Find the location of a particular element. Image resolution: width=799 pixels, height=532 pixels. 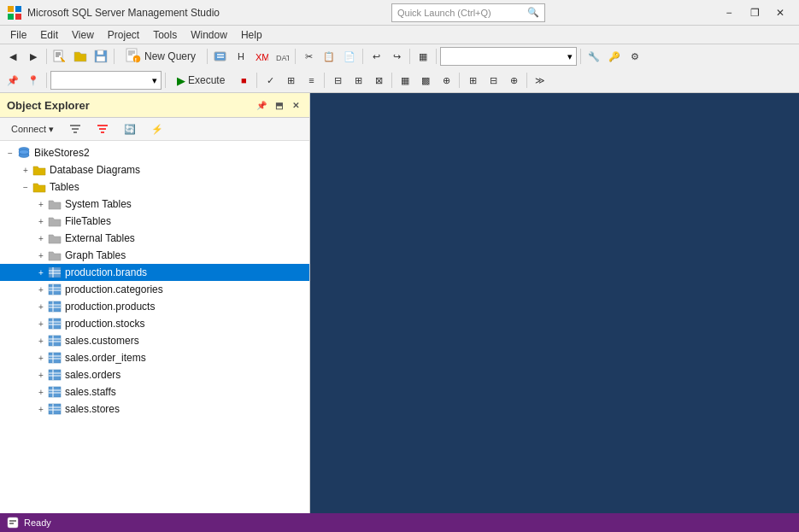

tree-expander-prod-products: + is located at coordinates (41, 307).